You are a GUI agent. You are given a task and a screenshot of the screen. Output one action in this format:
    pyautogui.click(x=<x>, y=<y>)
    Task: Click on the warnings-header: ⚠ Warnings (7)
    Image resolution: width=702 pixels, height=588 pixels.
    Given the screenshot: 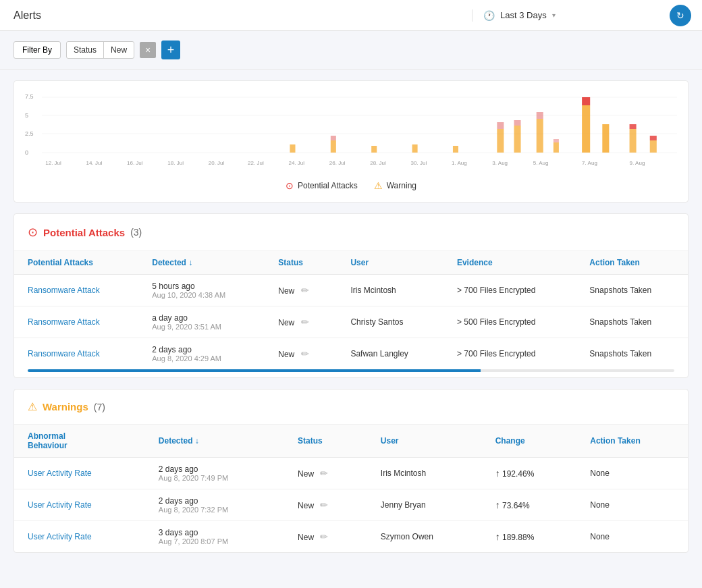 What is the action you would take?
    pyautogui.click(x=351, y=407)
    